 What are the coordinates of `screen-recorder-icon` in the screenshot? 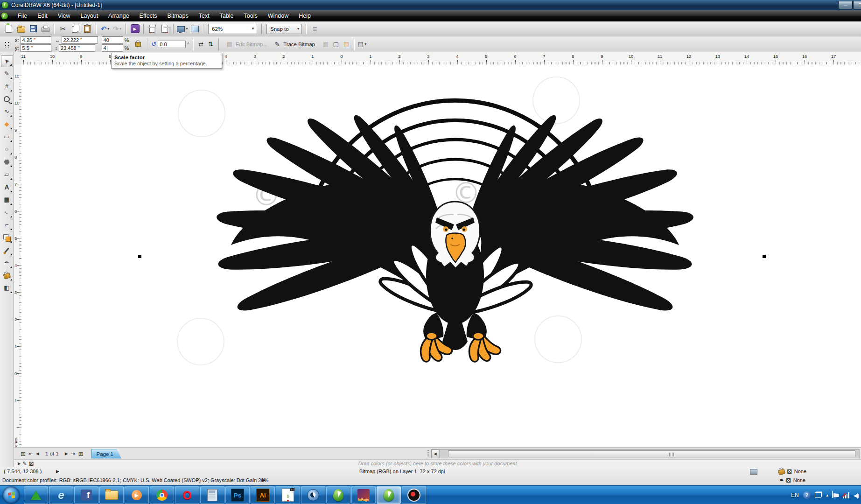 It's located at (414, 495).